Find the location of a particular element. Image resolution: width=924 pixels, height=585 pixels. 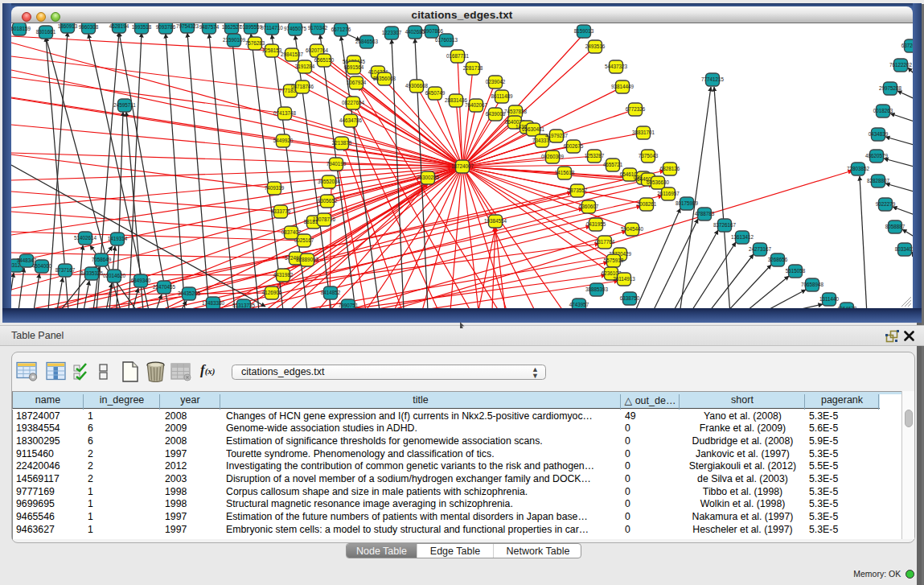

svg-text: 22470455 is located at coordinates (164, 286).